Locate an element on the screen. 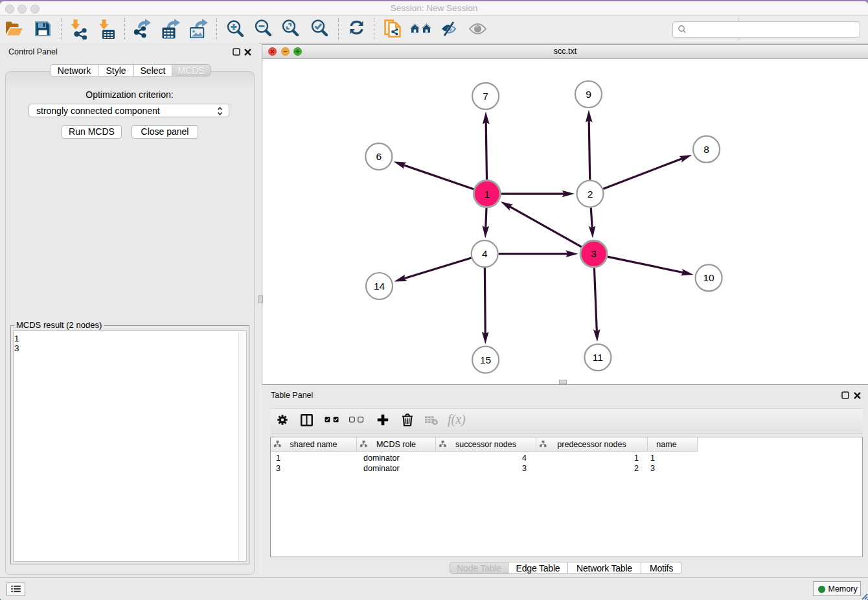 This screenshot has height=600, width=868. svg-text: 14 is located at coordinates (380, 286).